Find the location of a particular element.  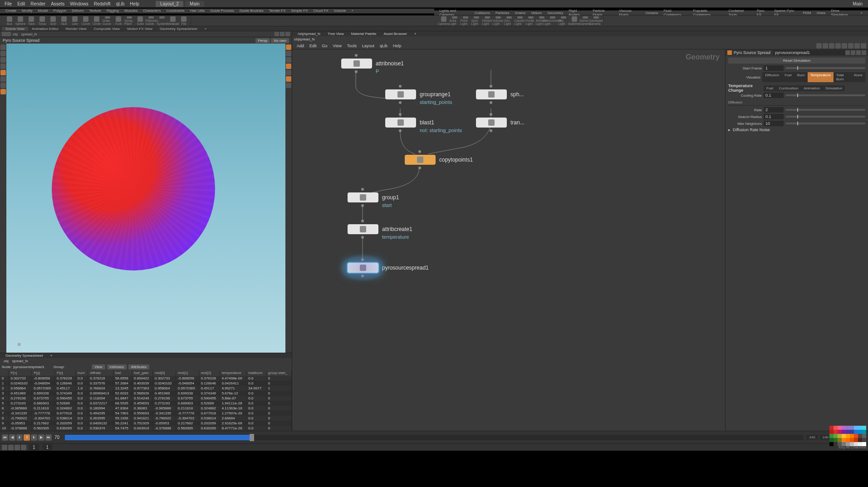

tool-torus: Torus is located at coordinates (42, 21).